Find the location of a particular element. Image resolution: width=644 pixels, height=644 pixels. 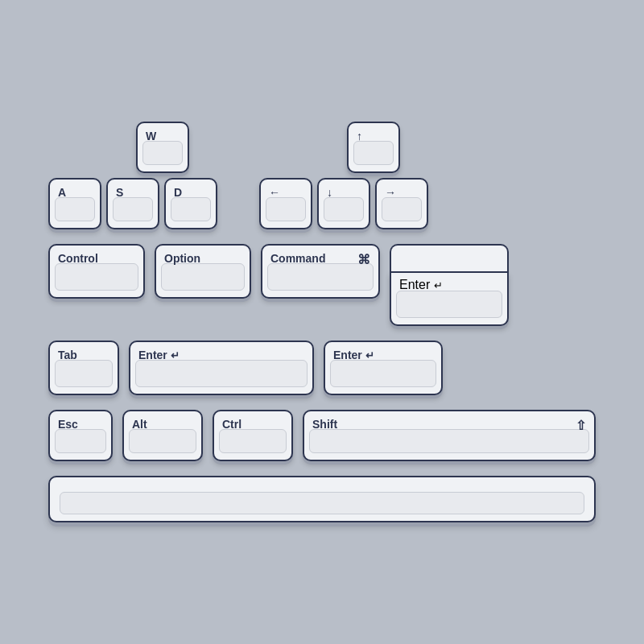

key-up: ↑ is located at coordinates (374, 147).